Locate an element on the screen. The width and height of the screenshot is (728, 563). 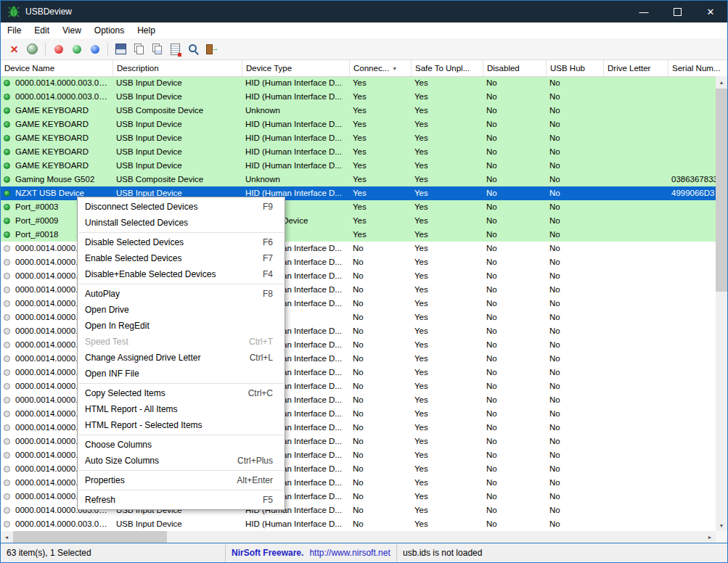
menu-item-shortcut: F7 is located at coordinates (268, 258).